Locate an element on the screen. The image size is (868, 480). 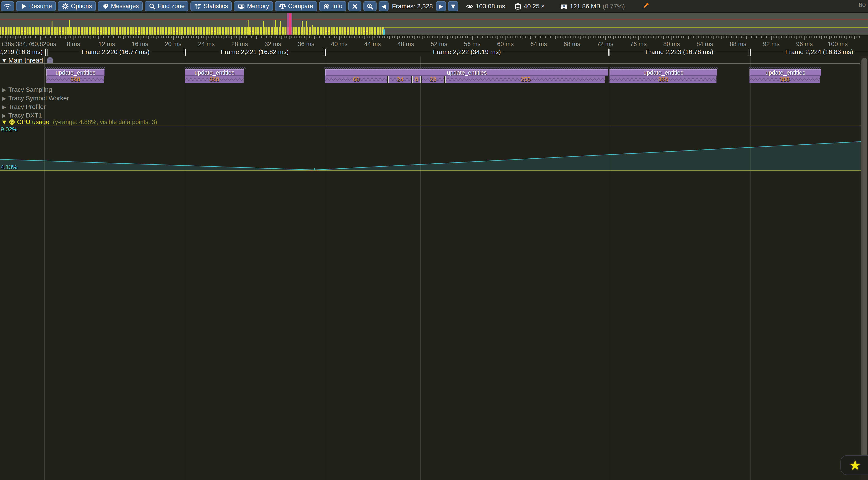
options-button: Options is located at coordinates (77, 6).